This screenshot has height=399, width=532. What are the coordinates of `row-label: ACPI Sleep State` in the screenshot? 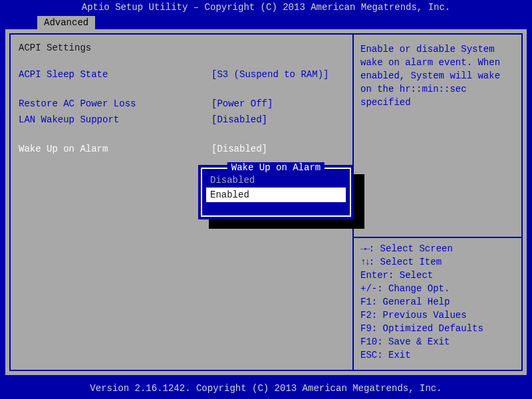 It's located at (115, 74).